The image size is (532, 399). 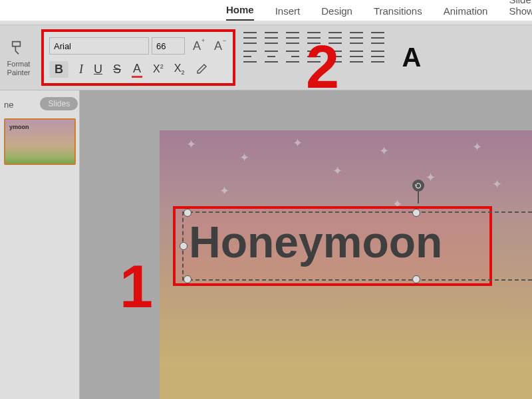 What do you see at coordinates (98, 69) in the screenshot?
I see `underline-button: U` at bounding box center [98, 69].